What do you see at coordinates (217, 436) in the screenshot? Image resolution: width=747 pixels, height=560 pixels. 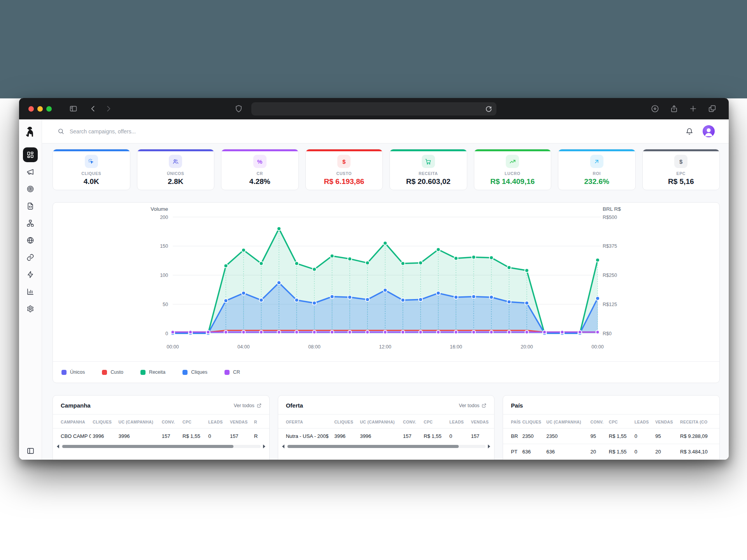 I see `table-cell: 0` at bounding box center [217, 436].